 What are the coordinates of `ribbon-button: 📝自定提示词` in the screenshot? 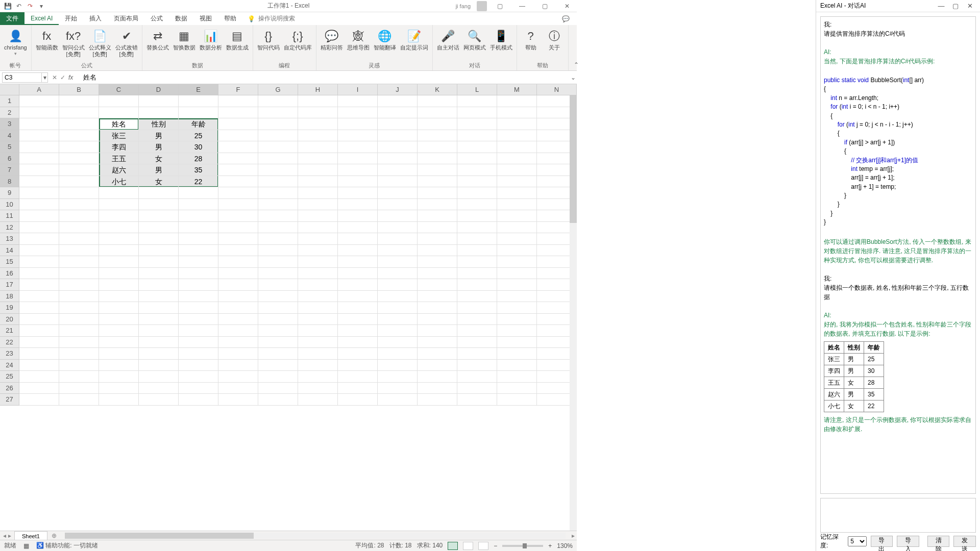 It's located at (414, 39).